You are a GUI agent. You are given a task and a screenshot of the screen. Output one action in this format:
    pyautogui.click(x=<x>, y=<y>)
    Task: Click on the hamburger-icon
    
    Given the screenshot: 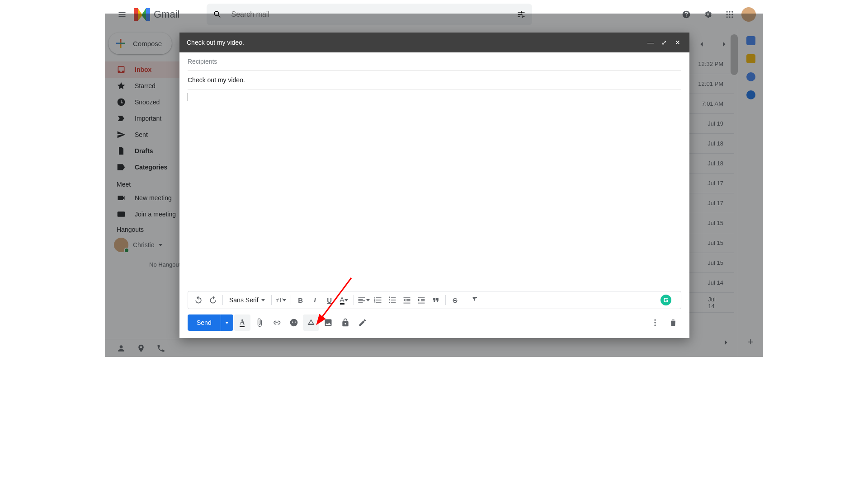 What is the action you would take?
    pyautogui.click(x=122, y=14)
    